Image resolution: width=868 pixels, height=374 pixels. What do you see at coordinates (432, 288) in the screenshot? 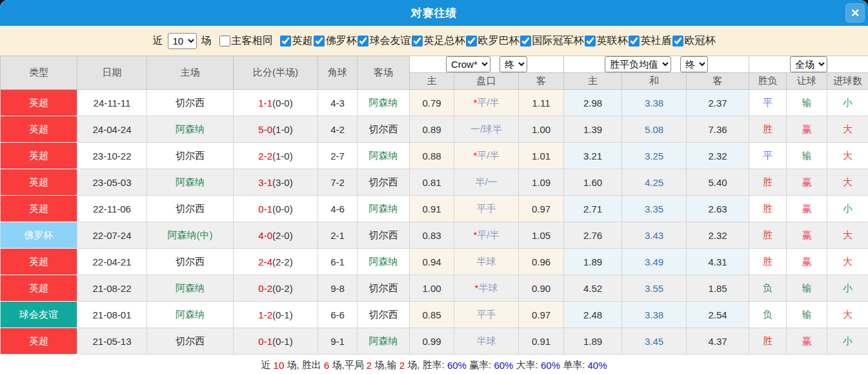
I see `handicap-home-odds: 1.00` at bounding box center [432, 288].